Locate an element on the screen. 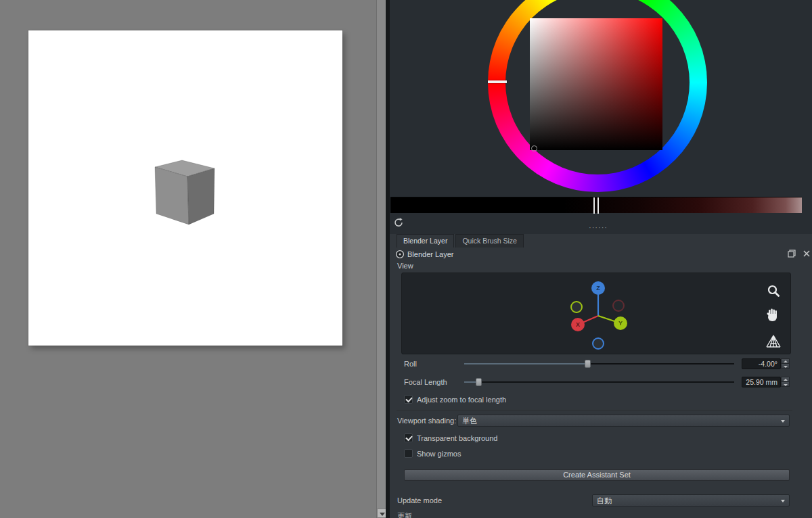 Image resolution: width=812 pixels, height=518 pixels. shade-cursor is located at coordinates (596, 206).